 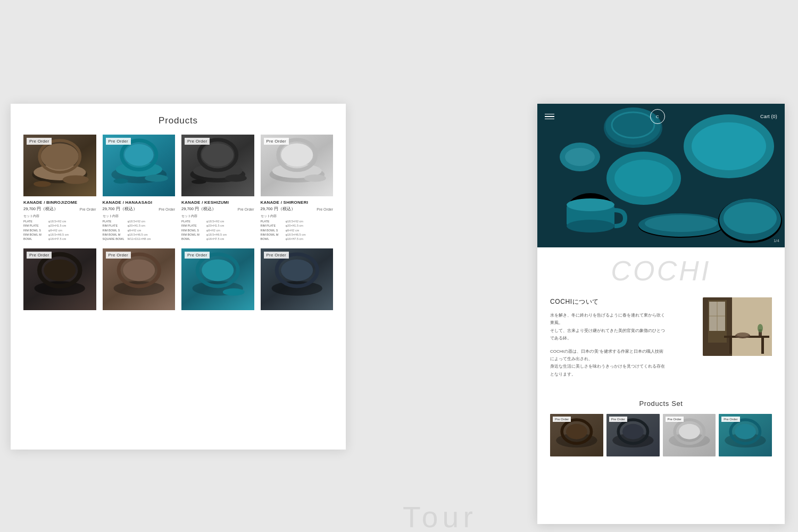 What do you see at coordinates (577, 435) in the screenshot?
I see `set-image-1: Pre Order` at bounding box center [577, 435].